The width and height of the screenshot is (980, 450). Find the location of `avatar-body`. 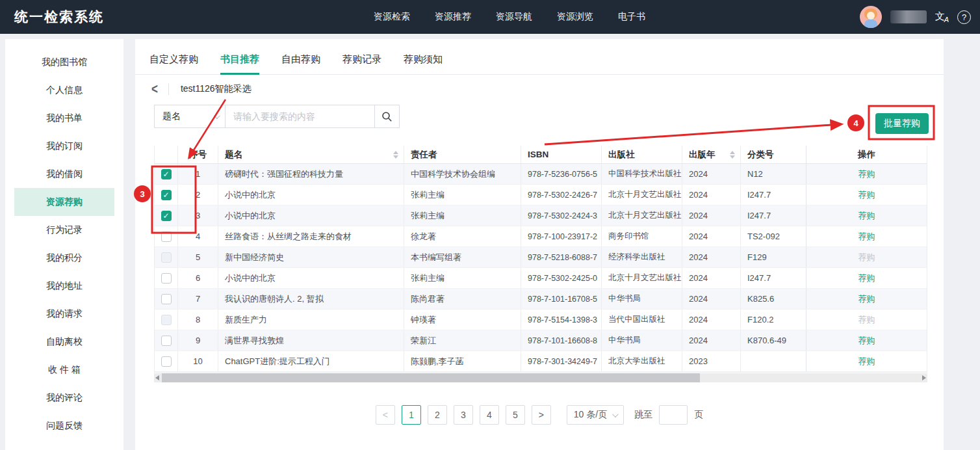

avatar-body is located at coordinates (871, 23).